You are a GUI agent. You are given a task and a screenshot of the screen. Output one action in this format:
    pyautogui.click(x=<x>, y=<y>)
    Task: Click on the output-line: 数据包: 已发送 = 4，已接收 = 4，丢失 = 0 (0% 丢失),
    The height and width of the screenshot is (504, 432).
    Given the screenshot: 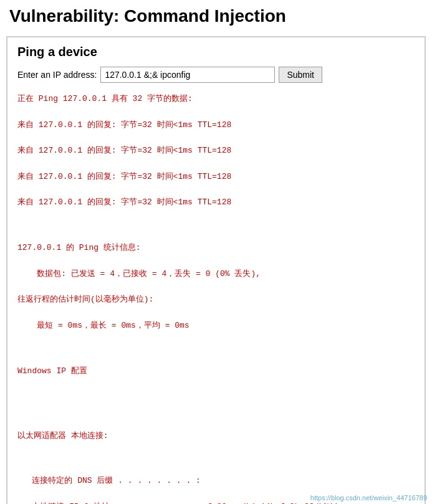 What is the action you would take?
    pyautogui.click(x=216, y=274)
    